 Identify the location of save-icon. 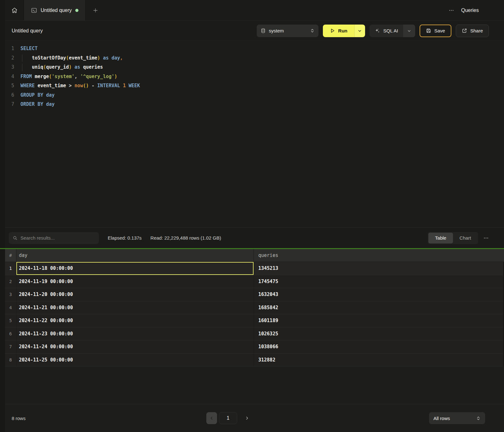
(428, 31).